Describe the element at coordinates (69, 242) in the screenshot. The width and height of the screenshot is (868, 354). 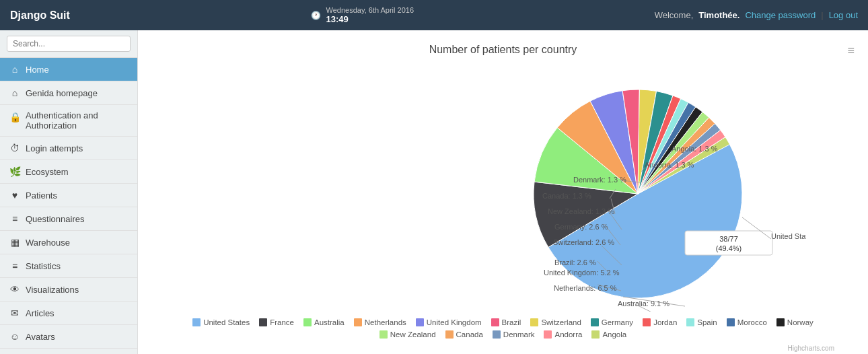
I see `sidebar-item-warehouse: ▦ Warehouse` at that location.